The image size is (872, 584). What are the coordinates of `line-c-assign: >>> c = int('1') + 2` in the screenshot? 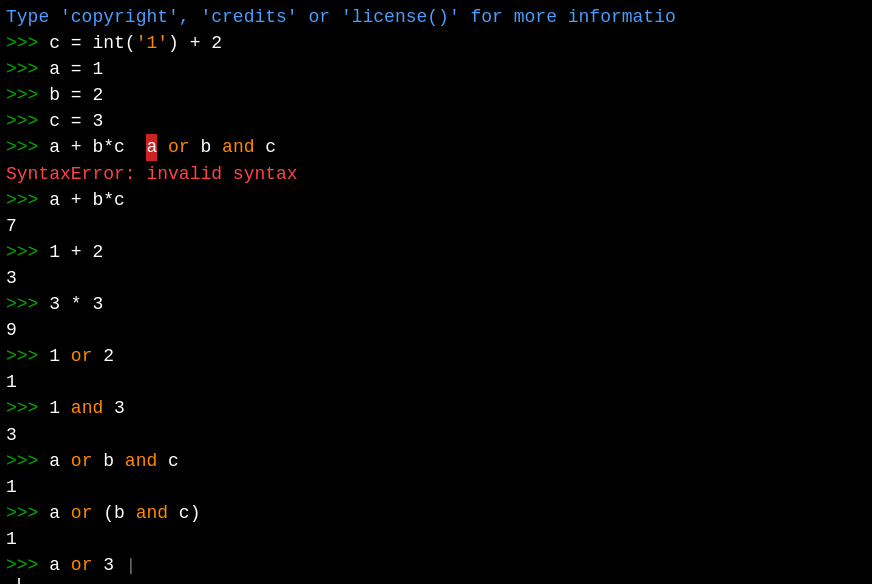 It's located at (436, 43).